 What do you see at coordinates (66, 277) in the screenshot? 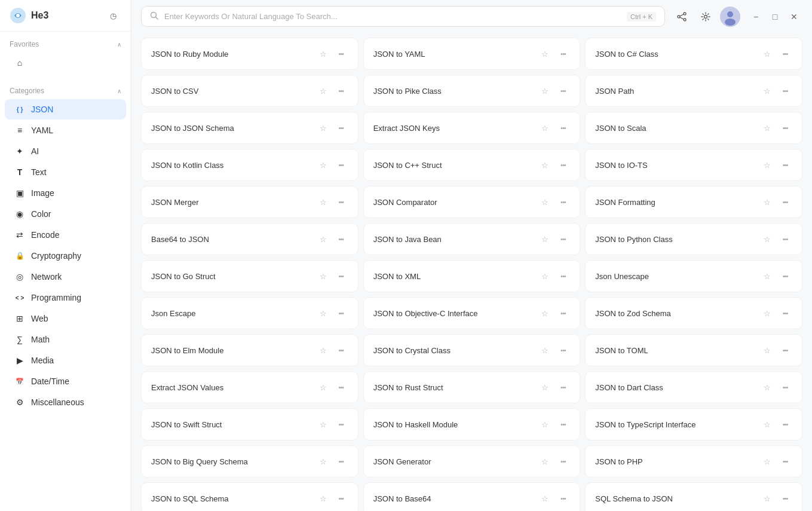
I see `sidebar-item-network: ◎ Network` at bounding box center [66, 277].